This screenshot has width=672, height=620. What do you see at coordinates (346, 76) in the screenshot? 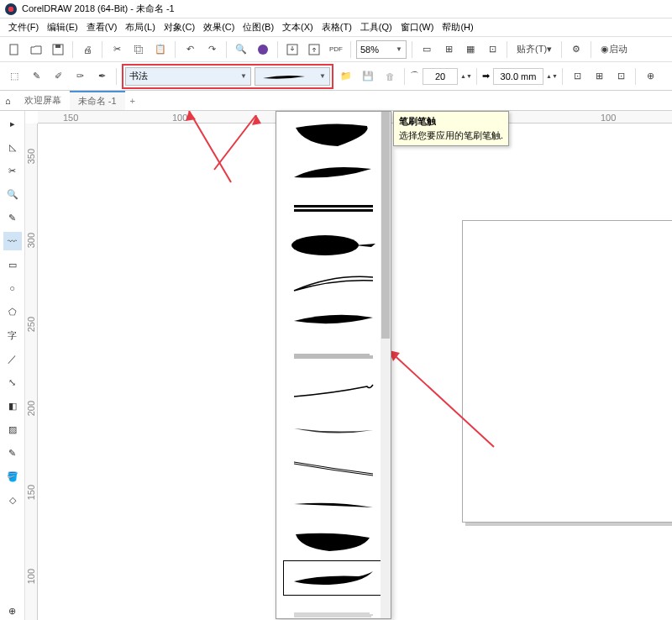
I see `browse-button: 📁` at bounding box center [346, 76].